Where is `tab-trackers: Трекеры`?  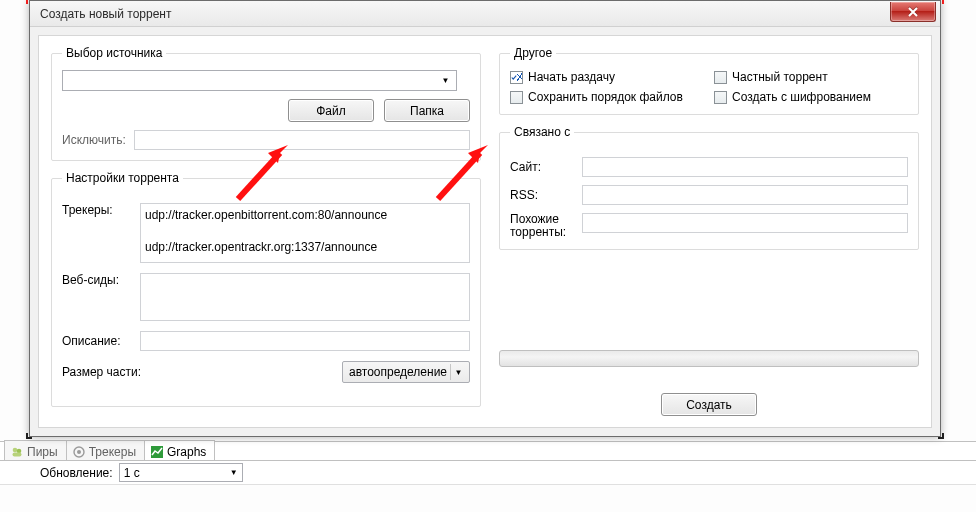 tab-trackers: Трекеры is located at coordinates (106, 450).